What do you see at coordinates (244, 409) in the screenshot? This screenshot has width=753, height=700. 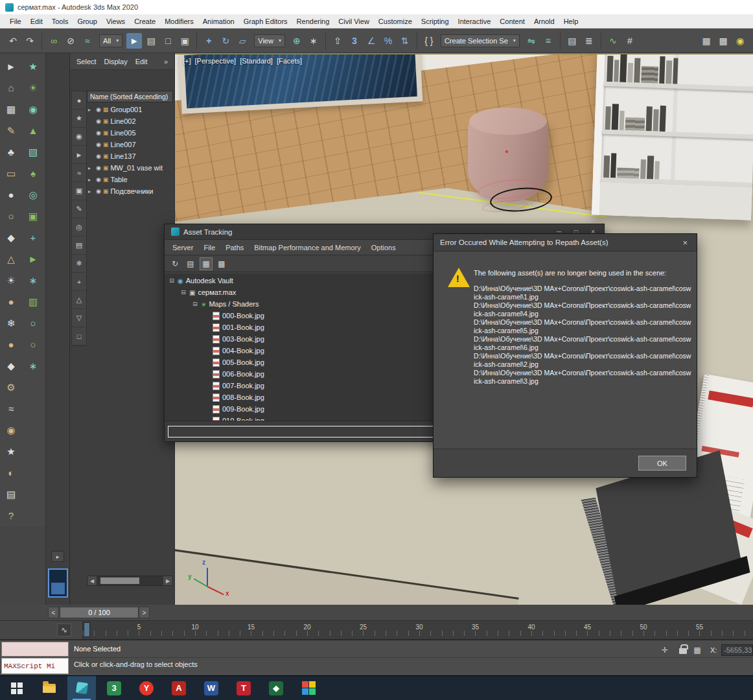 I see `asset-filename: 009-Book.jpg` at bounding box center [244, 409].